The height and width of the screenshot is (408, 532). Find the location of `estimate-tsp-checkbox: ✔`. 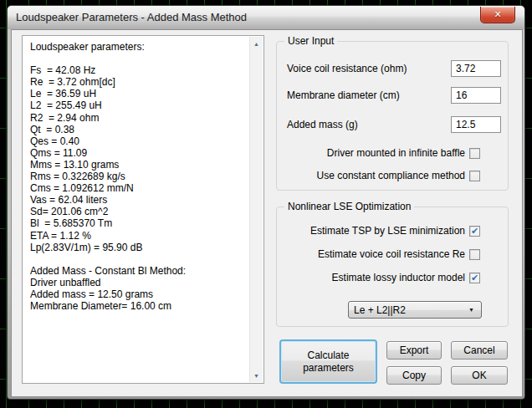

estimate-tsp-checkbox: ✔ is located at coordinates (475, 231).